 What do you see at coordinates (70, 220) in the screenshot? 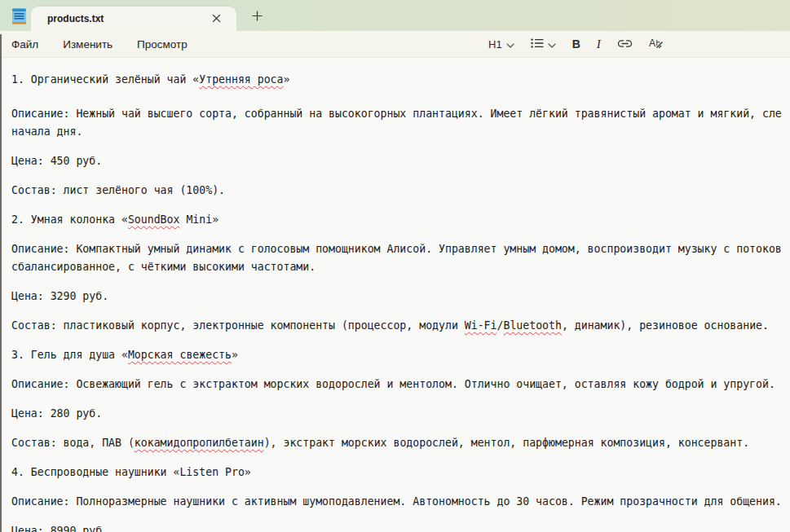
I see `text-segment: 2. Умная колонка «` at bounding box center [70, 220].